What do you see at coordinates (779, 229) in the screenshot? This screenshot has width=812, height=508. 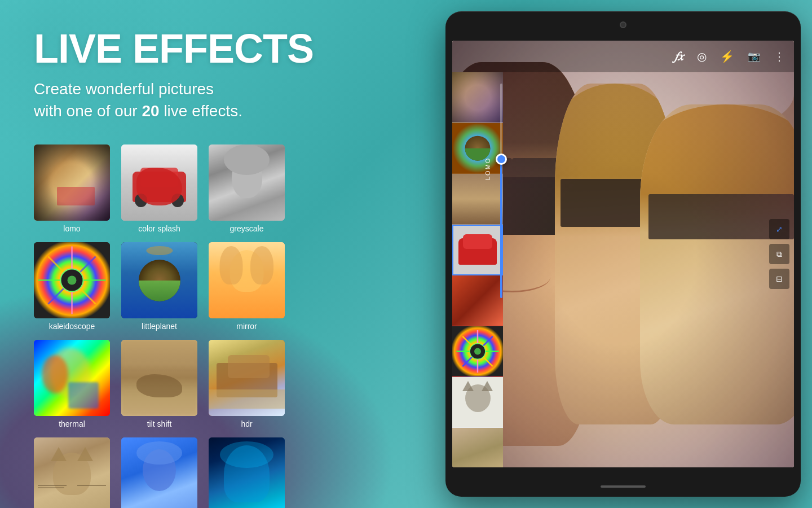 I see `expand-button: ⤢` at bounding box center [779, 229].